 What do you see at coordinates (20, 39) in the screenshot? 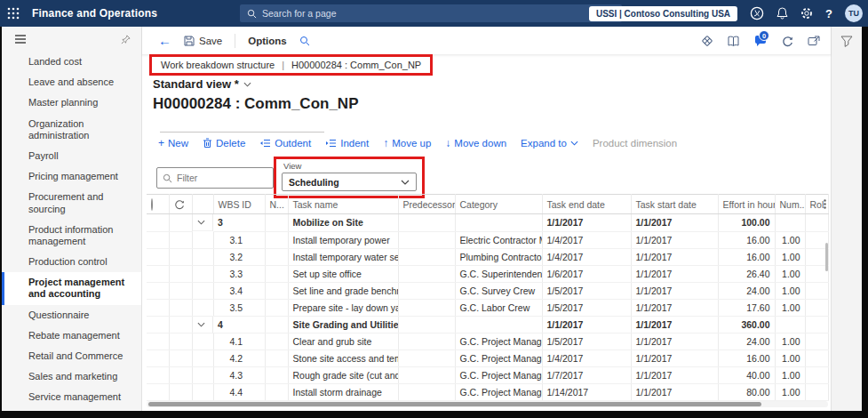
I see `hamburger-menu-icon` at bounding box center [20, 39].